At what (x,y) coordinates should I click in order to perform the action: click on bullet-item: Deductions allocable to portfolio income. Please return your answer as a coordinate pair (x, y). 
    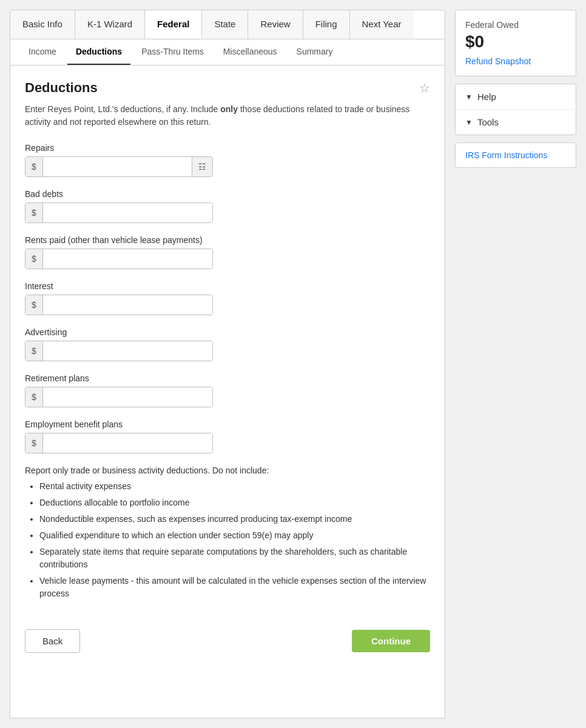
    Looking at the image, I should click on (235, 503).